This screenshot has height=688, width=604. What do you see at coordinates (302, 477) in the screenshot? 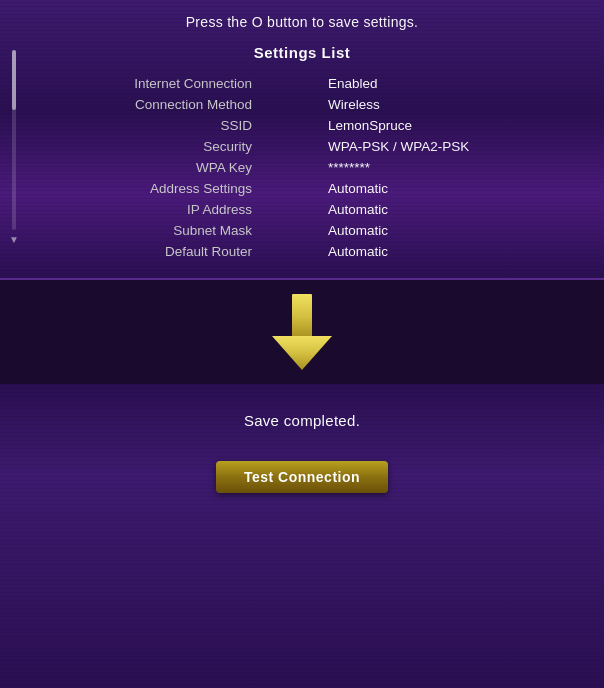
I see `test-connection-button: Test Connection` at bounding box center [302, 477].